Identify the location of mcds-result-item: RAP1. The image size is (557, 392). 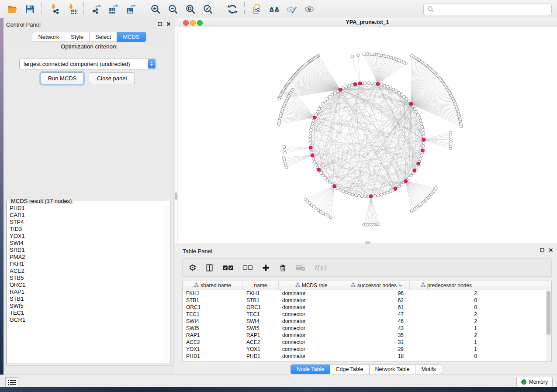
(87, 292).